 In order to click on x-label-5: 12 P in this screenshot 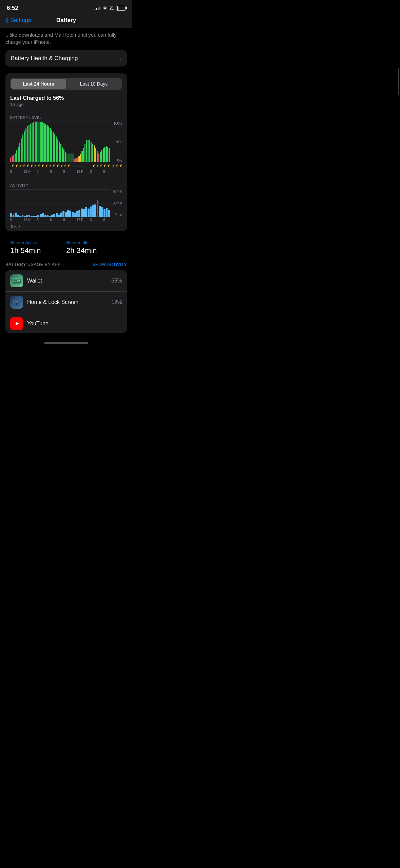, I will do `click(80, 172)`.